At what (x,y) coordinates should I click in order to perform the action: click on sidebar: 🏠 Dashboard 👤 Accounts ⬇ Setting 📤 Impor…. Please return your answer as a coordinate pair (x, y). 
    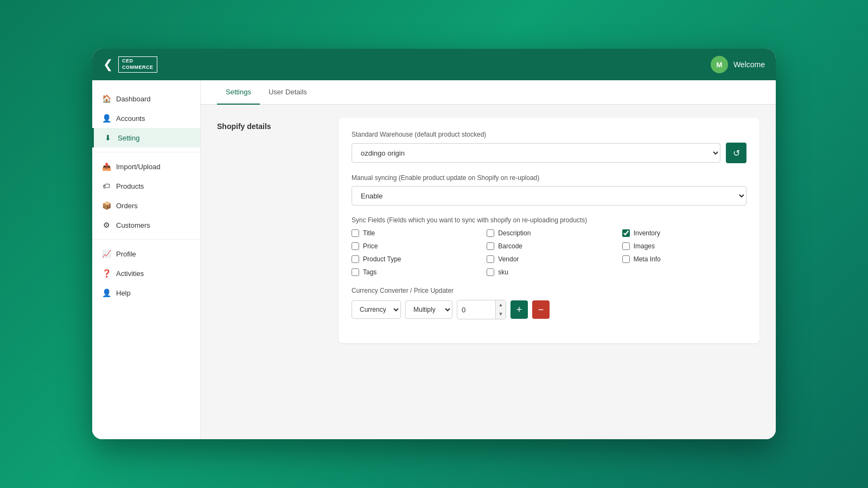
    Looking at the image, I should click on (146, 260).